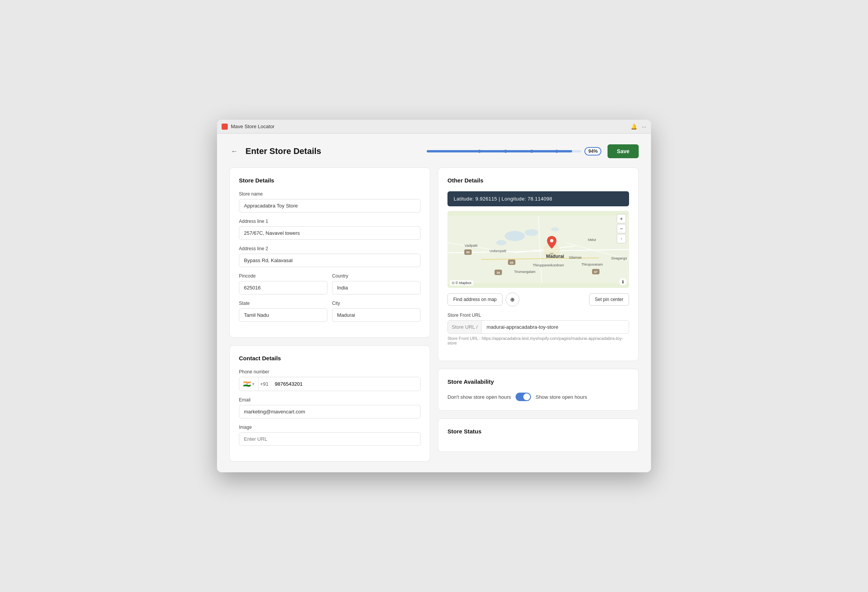 The width and height of the screenshot is (868, 592). Describe the element at coordinates (376, 284) in the screenshot. I see `country-group: Country` at that location.